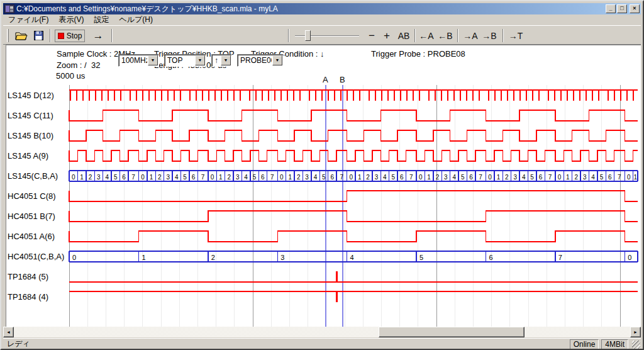 The width and height of the screenshot is (644, 350). I want to click on zoom-out-button: −, so click(372, 35).